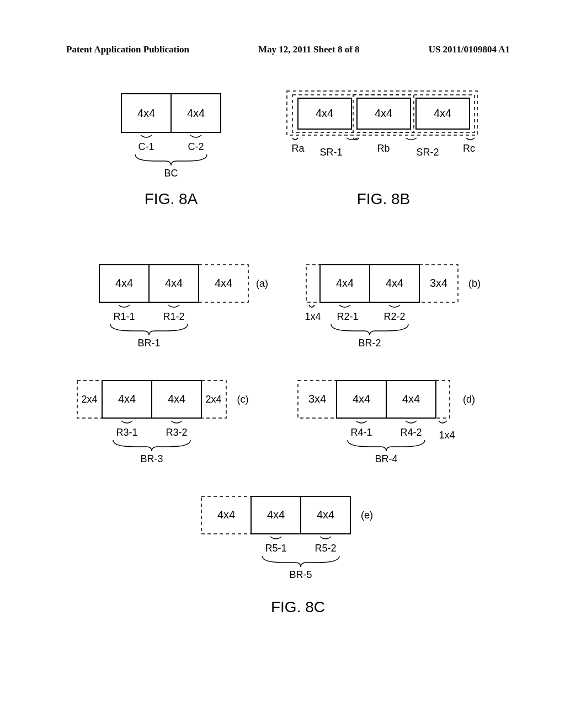 This screenshot has width=565, height=728. Describe the element at coordinates (124, 317) in the screenshot. I see `a-r1: R1-1` at that location.